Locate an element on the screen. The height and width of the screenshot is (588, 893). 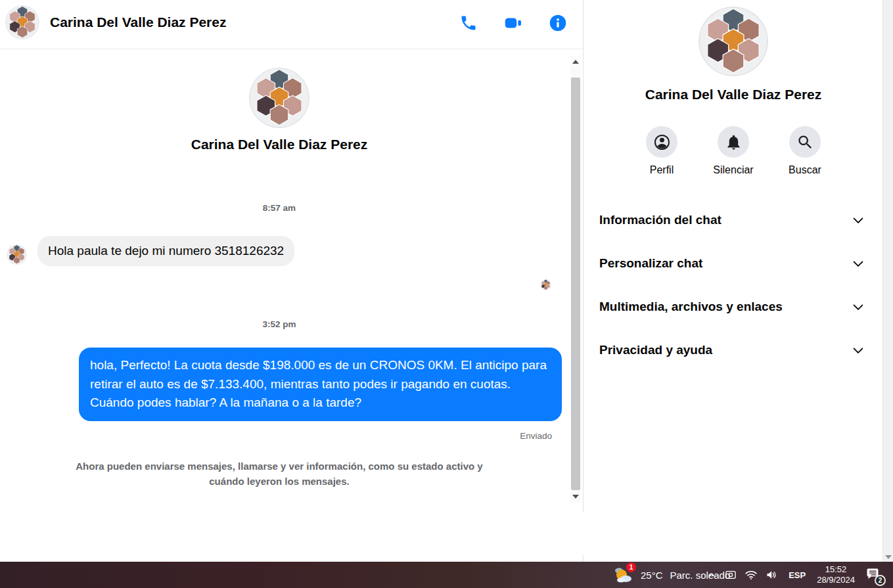
wifi-icon is located at coordinates (751, 575).